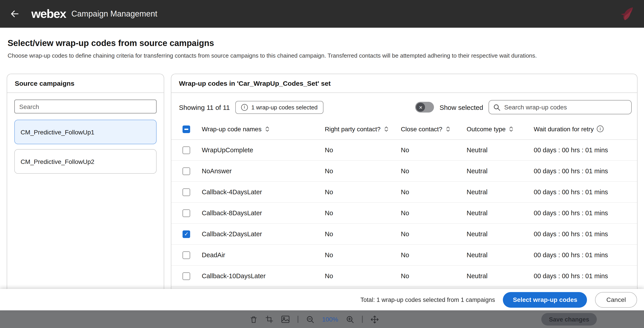 This screenshot has height=328, width=644. Describe the element at coordinates (260, 150) in the screenshot. I see `code-name: WrapUpComplete` at that location.